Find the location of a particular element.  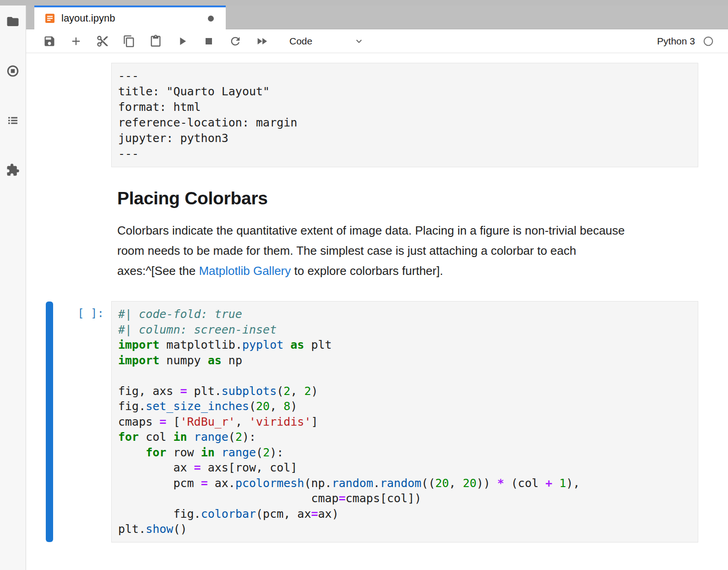

extension-manager-icon is located at coordinates (13, 170).